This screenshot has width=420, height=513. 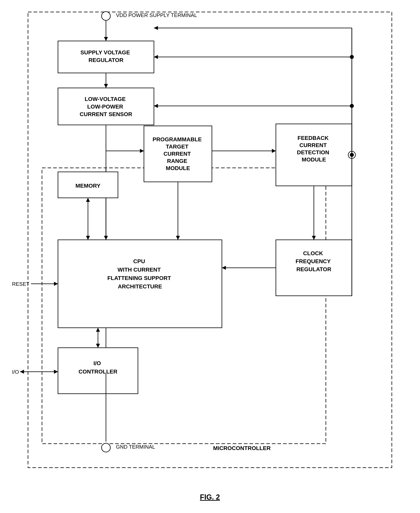 What do you see at coordinates (210, 497) in the screenshot?
I see `fig-label: FIG. 2` at bounding box center [210, 497].